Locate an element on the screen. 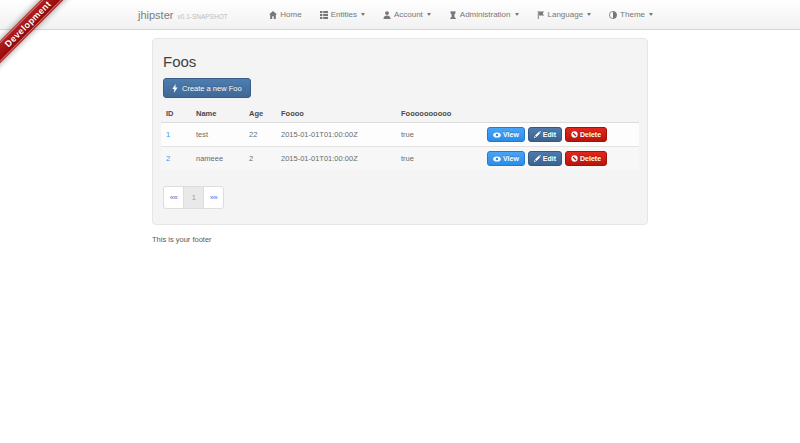 The height and width of the screenshot is (443, 800). cell-name: nameee is located at coordinates (218, 159).